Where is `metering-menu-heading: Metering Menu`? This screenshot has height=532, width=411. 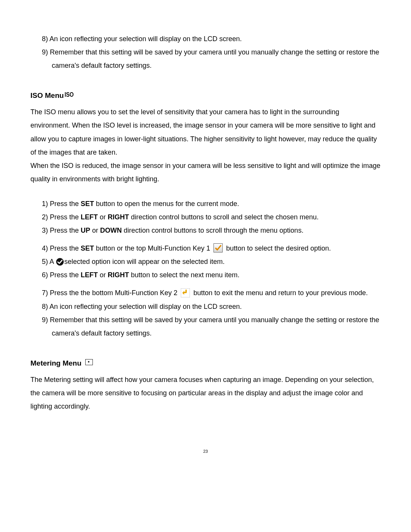
metering-menu-heading: Metering Menu is located at coordinates (206, 363).